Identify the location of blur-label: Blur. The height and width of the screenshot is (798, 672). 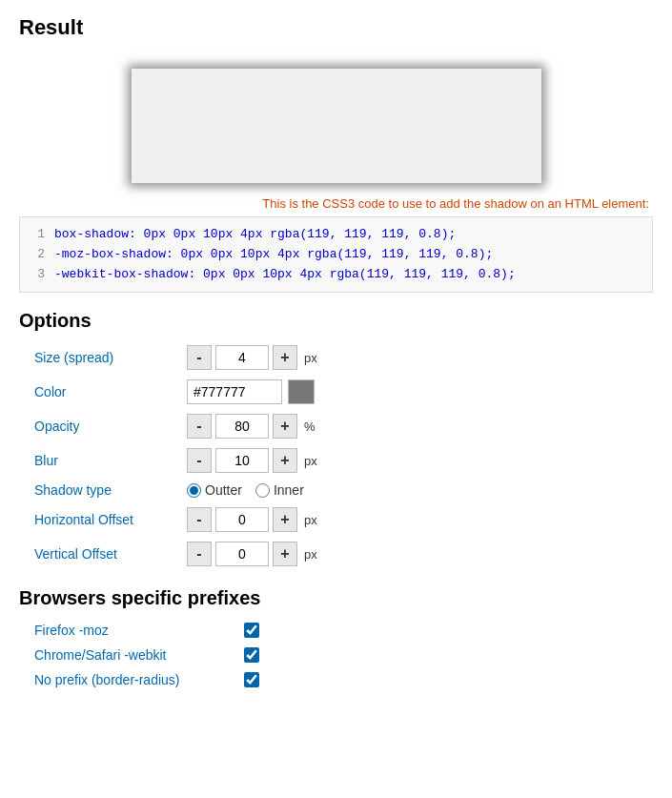
(111, 460).